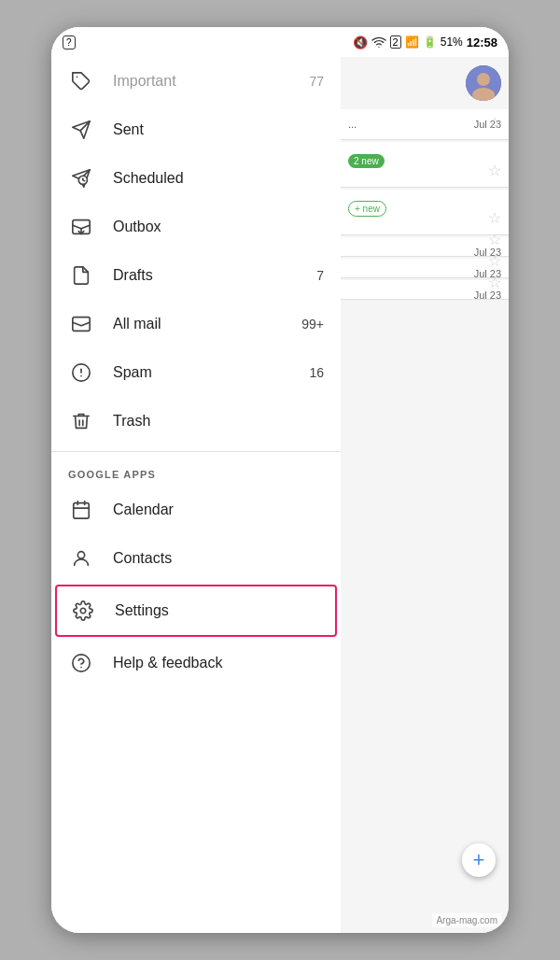 This screenshot has height=960, width=560. I want to click on email-row-2: 2 new ☆, so click(425, 164).